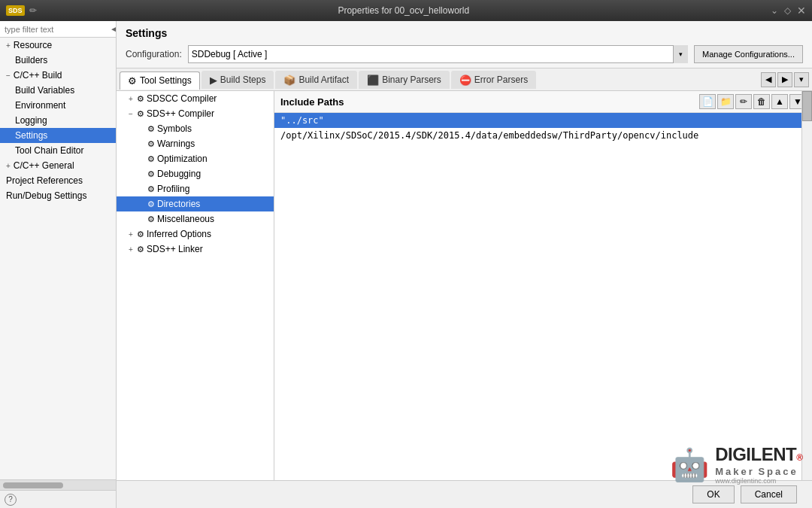 The width and height of the screenshot is (812, 508). I want to click on sidebar-item-build-variables: Build Variables, so click(58, 90).